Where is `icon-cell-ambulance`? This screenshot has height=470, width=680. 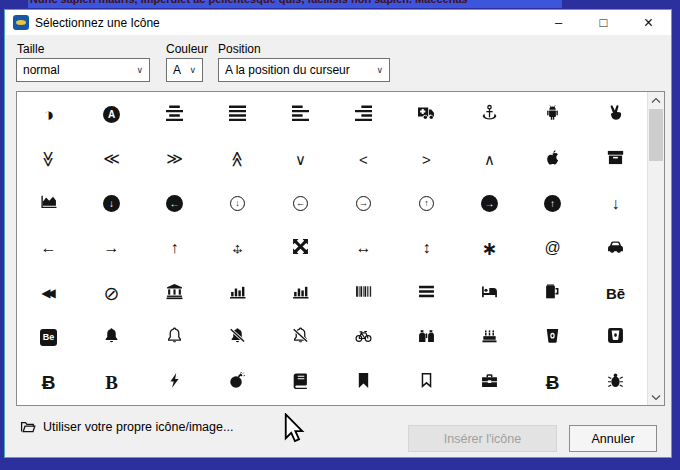
icon-cell-ambulance is located at coordinates (426, 114).